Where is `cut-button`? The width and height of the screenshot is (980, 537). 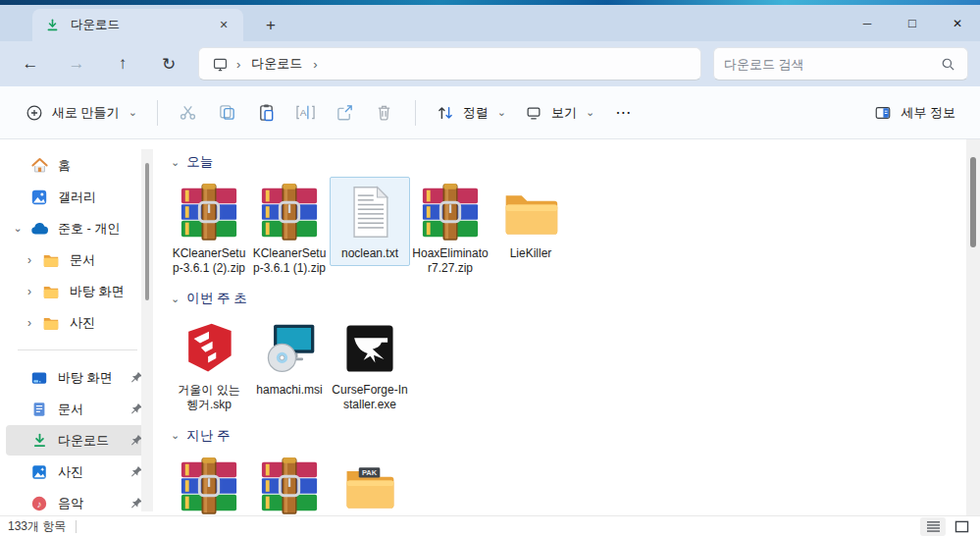
cut-button is located at coordinates (188, 113).